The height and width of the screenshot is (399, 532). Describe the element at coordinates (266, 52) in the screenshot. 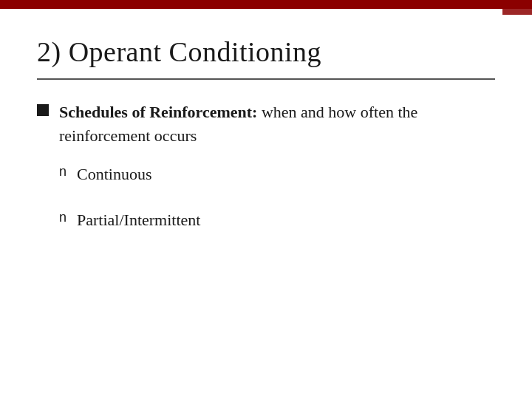

I see `slide-title: 2) Operant Conditioning` at that location.